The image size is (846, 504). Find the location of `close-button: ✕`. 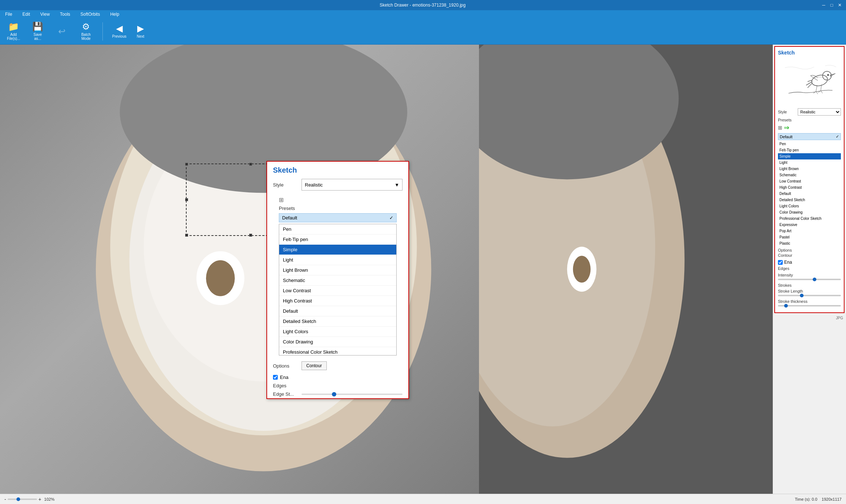

close-button: ✕ is located at coordinates (840, 5).